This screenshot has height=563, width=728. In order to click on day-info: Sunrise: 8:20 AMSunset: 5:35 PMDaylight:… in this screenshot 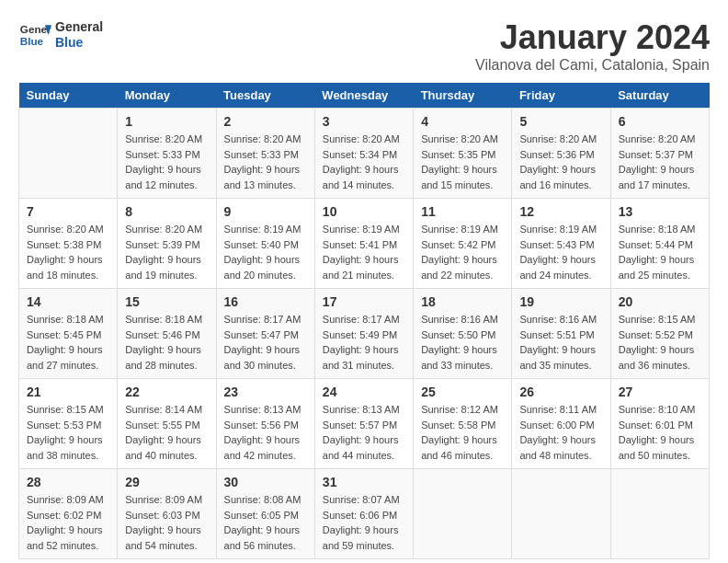, I will do `click(462, 162)`.